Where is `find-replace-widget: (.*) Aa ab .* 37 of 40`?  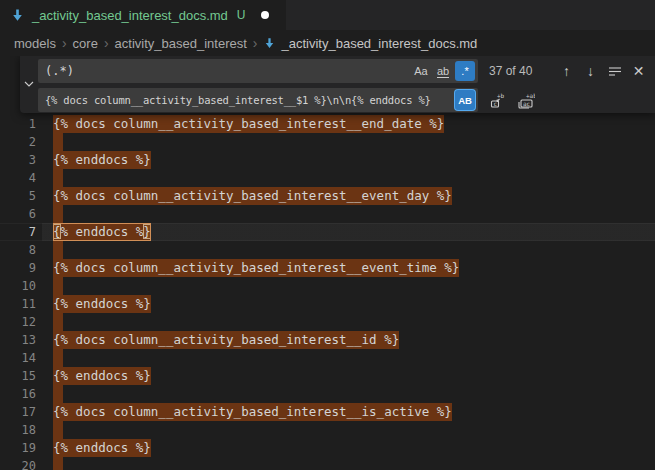
find-replace-widget: (.*) Aa ab .* 37 of 40 is located at coordinates (338, 84).